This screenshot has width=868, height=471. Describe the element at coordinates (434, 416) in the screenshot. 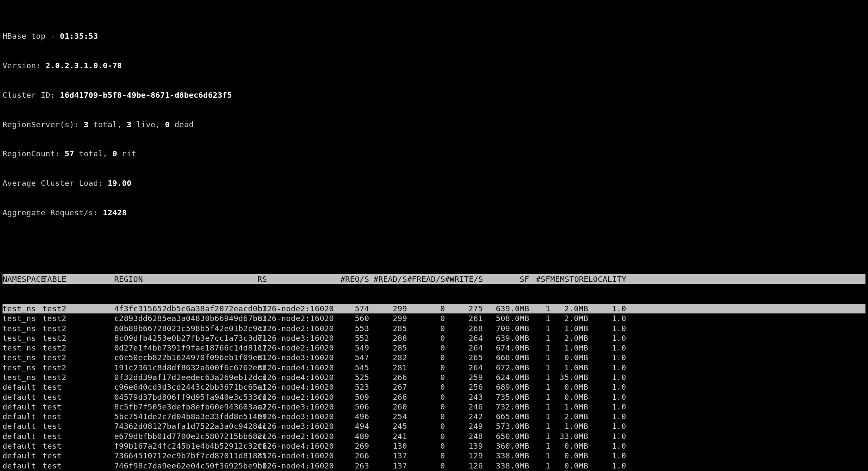

I see `table-row: defaulttest5bc7541de2c7d04b8a3e33fdd8e51…` at that location.